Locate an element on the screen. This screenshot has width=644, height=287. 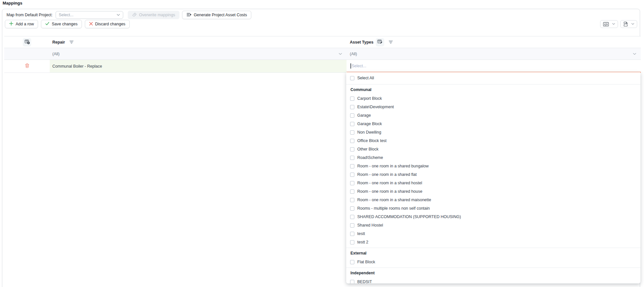
table-edit-icon is located at coordinates (380, 42).